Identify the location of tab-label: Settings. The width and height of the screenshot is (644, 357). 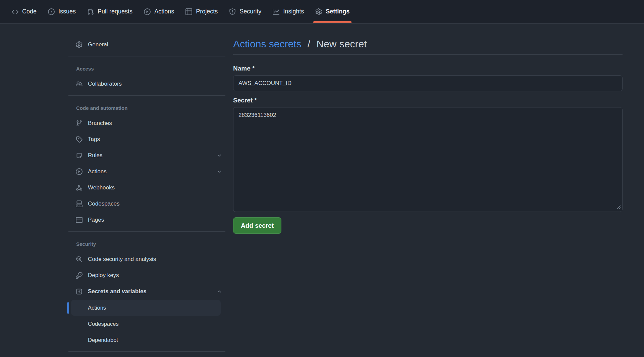
(337, 11).